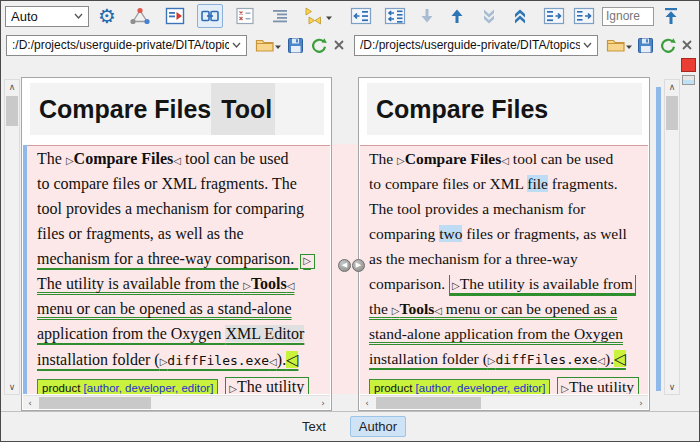 This screenshot has width=700, height=442. What do you see at coordinates (245, 16) in the screenshot?
I see `ignore-nodes-button` at bounding box center [245, 16].